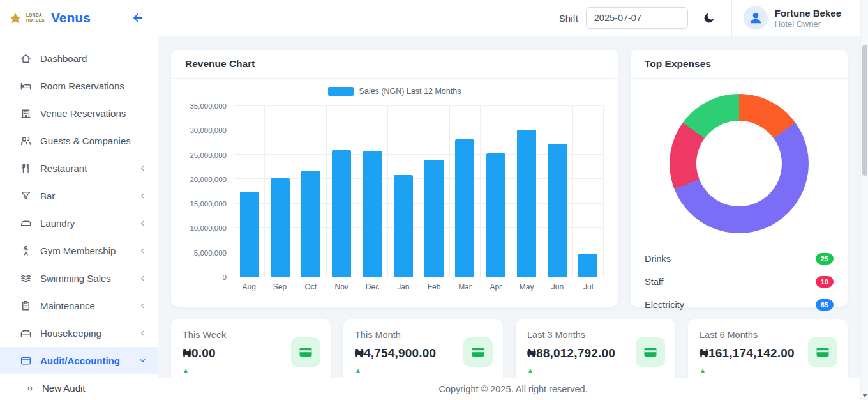 The height and width of the screenshot is (400, 868). What do you see at coordinates (85, 305) in the screenshot?
I see `sidebar-item-label: Maintenance` at bounding box center [85, 305].